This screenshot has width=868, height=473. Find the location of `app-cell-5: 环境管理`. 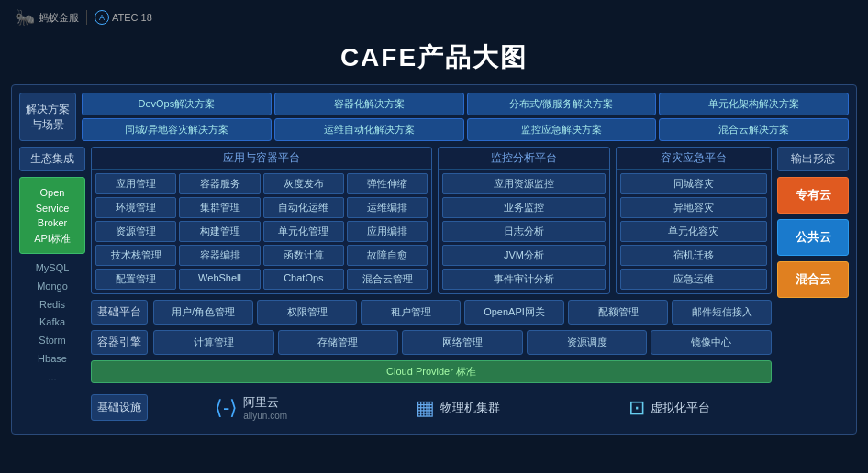

app-cell-5: 环境管理 is located at coordinates (136, 207).